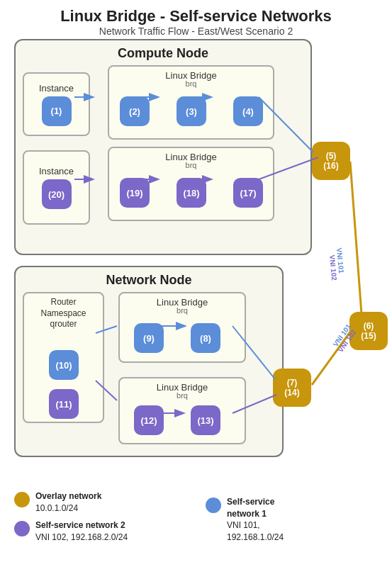 This screenshot has width=392, height=562. Describe the element at coordinates (71, 532) in the screenshot. I see `legend-selfservice2: Self-service network 2 VNI 102, 192.168.…` at that location.